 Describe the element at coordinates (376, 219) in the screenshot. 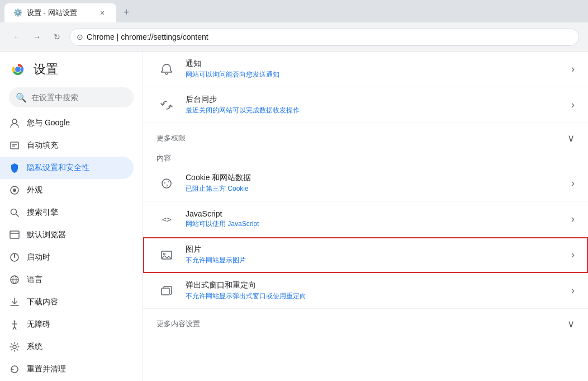

I see `javascript-text: JavaScript 网站可以使用 JavaScript` at that location.